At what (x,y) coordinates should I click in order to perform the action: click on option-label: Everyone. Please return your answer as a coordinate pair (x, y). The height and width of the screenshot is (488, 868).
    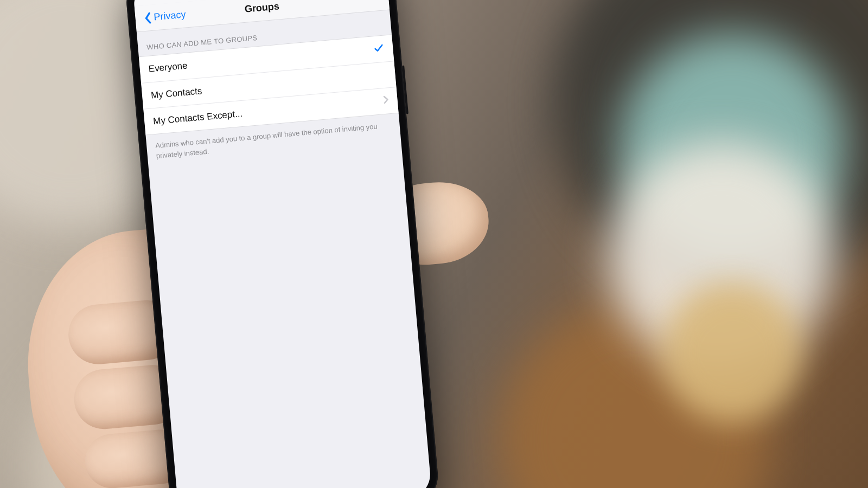
    Looking at the image, I should click on (168, 67).